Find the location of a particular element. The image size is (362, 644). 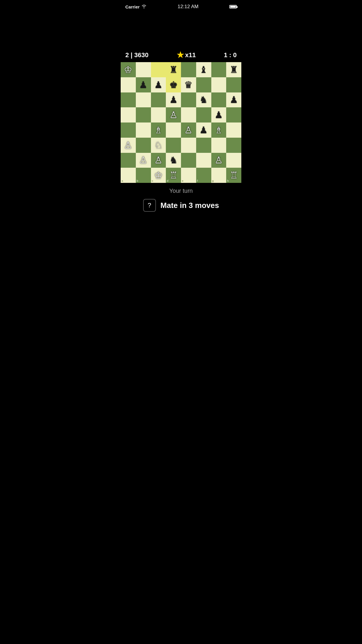

cell-r0-c1 is located at coordinates (143, 70).